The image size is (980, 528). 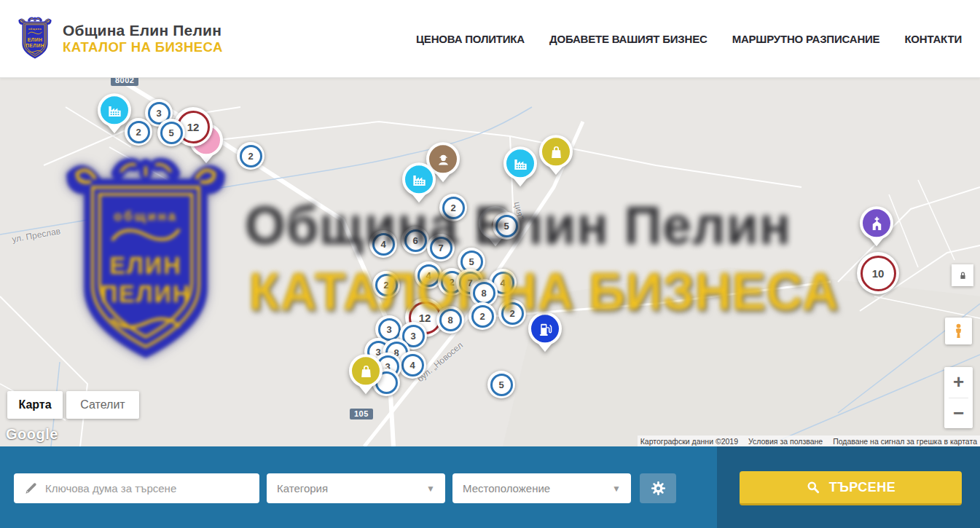 What do you see at coordinates (785, 441) in the screenshot?
I see `attribution-terms-link: Условия за ползване` at bounding box center [785, 441].